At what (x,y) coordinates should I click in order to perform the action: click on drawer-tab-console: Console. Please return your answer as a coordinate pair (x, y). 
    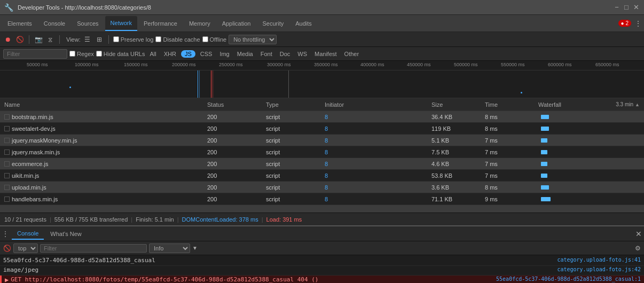
    Looking at the image, I should click on (28, 234).